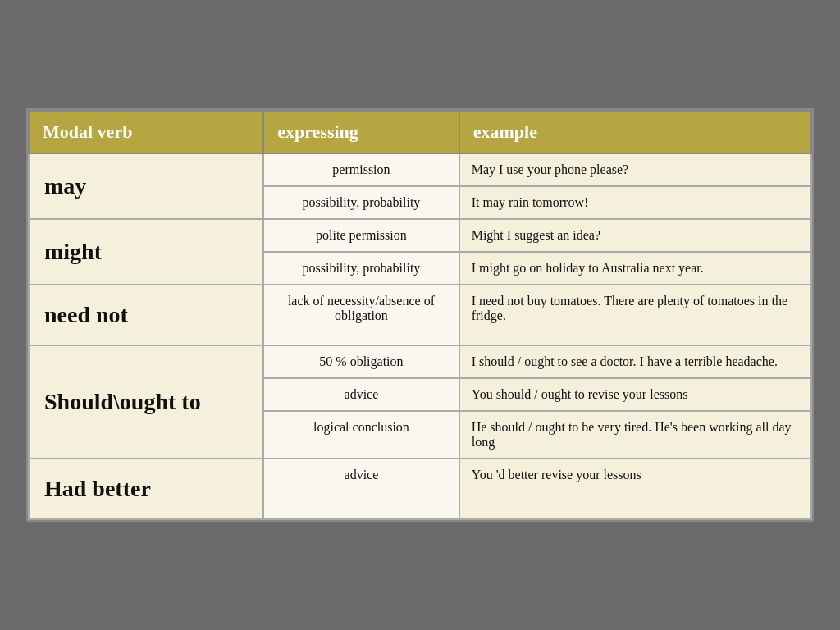  What do you see at coordinates (635, 362) in the screenshot?
I see `example-cell: I should / ought to see a doctor. I have…` at bounding box center [635, 362].